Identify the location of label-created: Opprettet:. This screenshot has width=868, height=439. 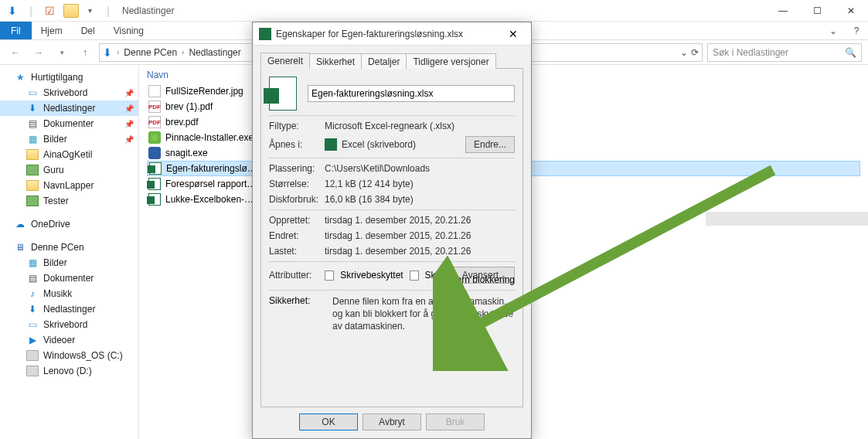
(297, 220).